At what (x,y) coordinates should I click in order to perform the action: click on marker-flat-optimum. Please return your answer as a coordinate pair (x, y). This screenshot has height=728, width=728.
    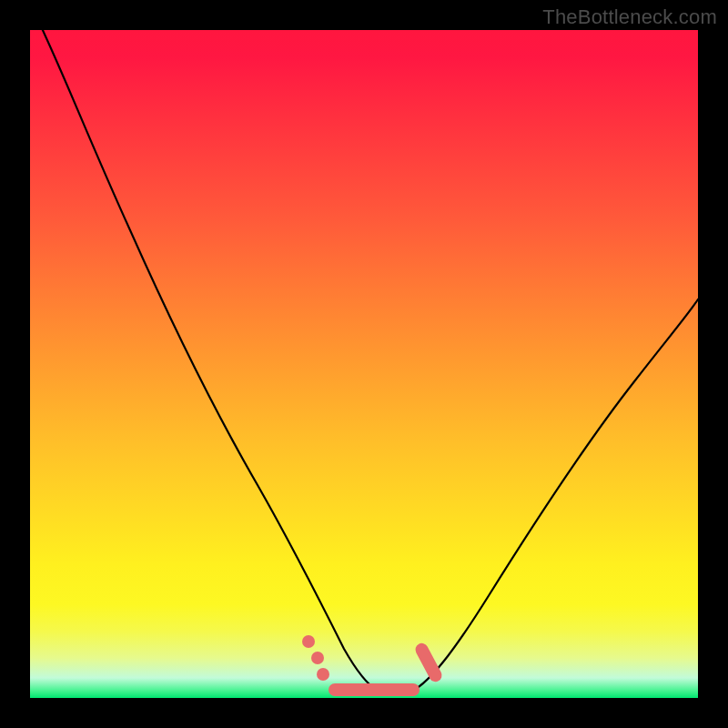
    Looking at the image, I should click on (374, 690).